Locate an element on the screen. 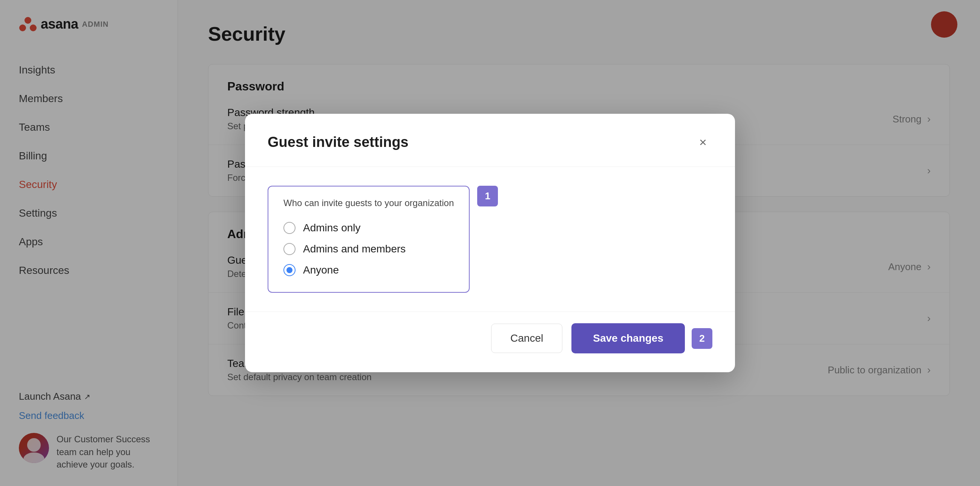 The height and width of the screenshot is (486, 980). step-badge-2: 2 is located at coordinates (702, 338).